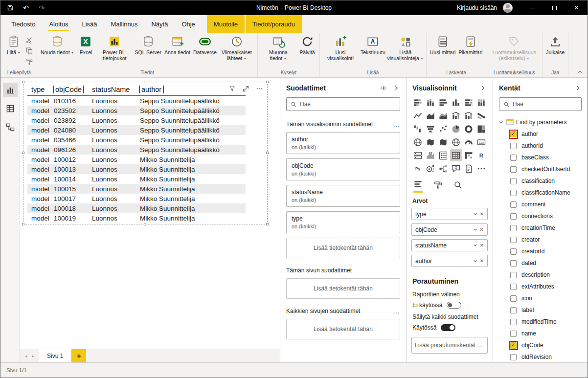 The width and height of the screenshot is (588, 378). I want to click on paginated-report-icon, so click(469, 168).